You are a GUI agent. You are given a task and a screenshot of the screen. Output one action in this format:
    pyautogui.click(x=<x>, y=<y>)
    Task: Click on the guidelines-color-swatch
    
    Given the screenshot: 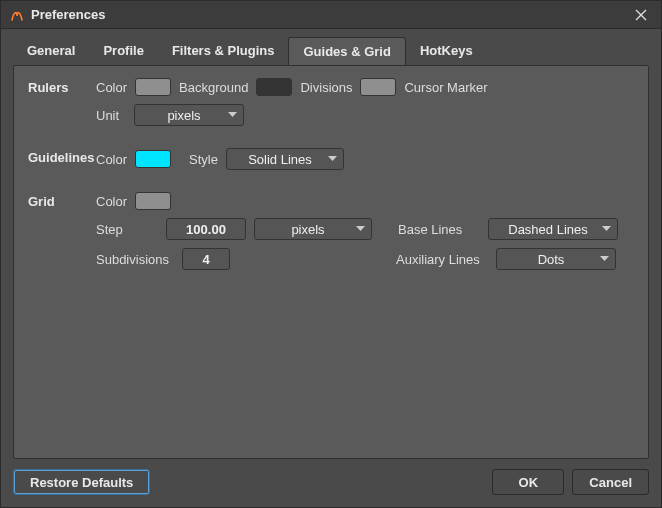 What is the action you would take?
    pyautogui.click(x=153, y=159)
    